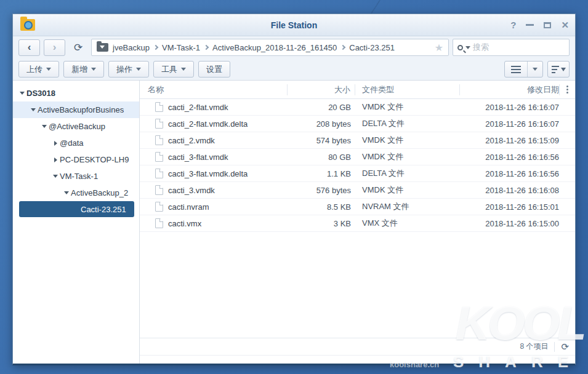 This screenshot has width=588, height=374. What do you see at coordinates (275, 48) in the screenshot?
I see `breadcrumb-item: ActiveBackup_2018-11-26_161450` at bounding box center [275, 48].